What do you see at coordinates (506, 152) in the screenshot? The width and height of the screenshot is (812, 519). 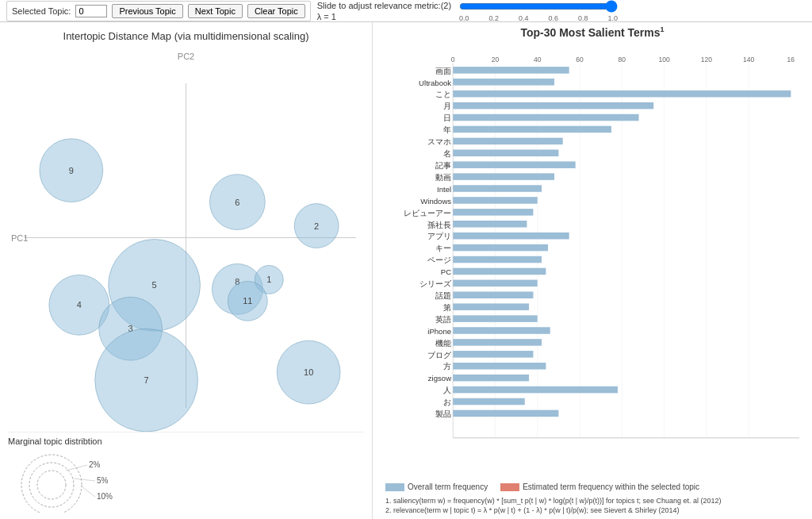 I see `bar-名` at bounding box center [506, 152].